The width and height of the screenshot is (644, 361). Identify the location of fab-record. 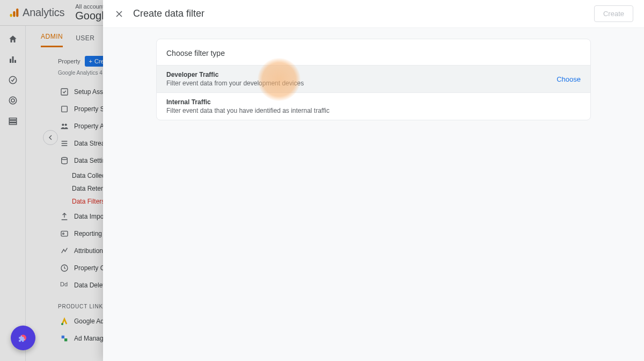
(23, 338).